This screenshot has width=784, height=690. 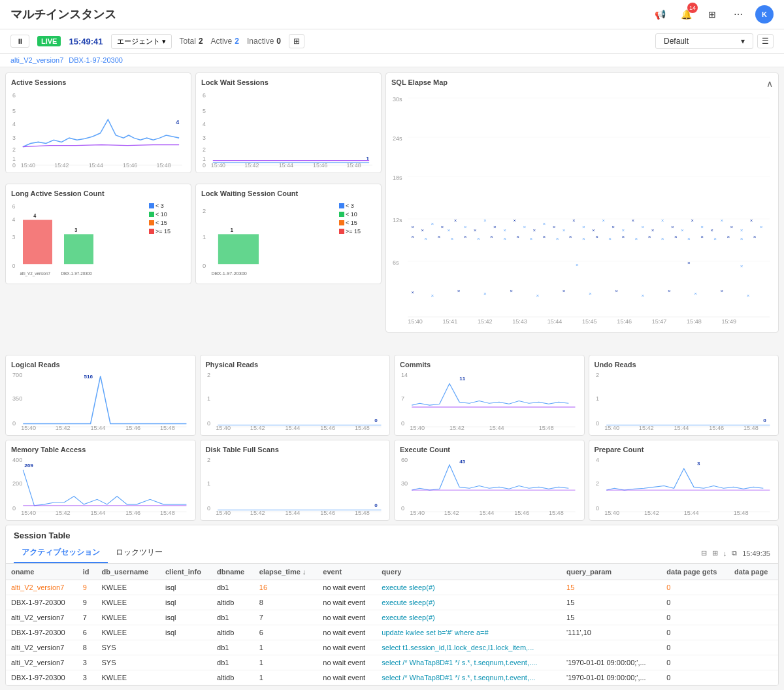 I want to click on table-row: alti_V2_version7 3 SYS db1 1 no wait eve…, so click(x=392, y=663).